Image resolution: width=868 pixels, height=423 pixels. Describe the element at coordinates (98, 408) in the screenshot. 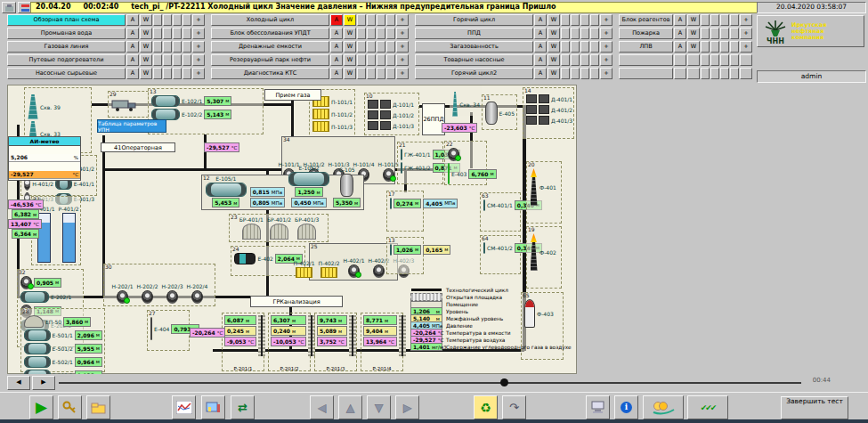

I see `toolbar-folder-button` at that location.